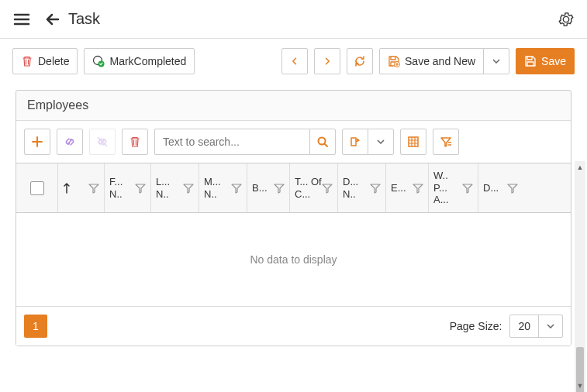 The image size is (587, 392). I want to click on column-label: D..., so click(495, 188).